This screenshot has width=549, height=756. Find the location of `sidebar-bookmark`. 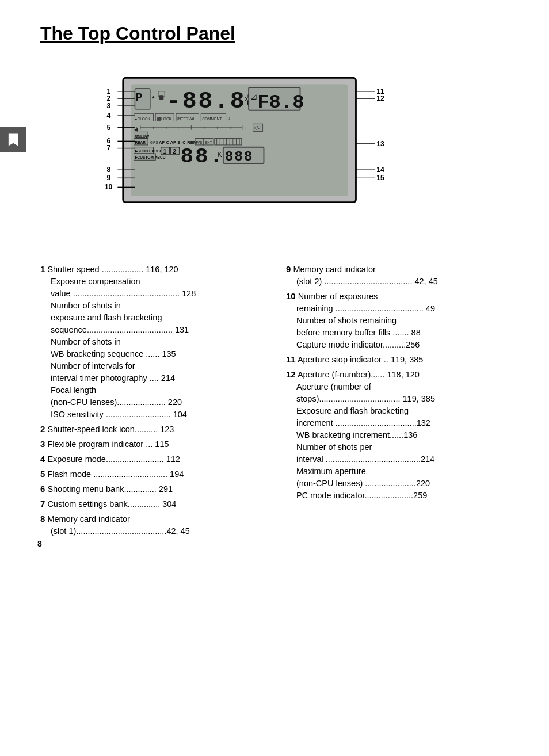

sidebar-bookmark is located at coordinates (13, 139).